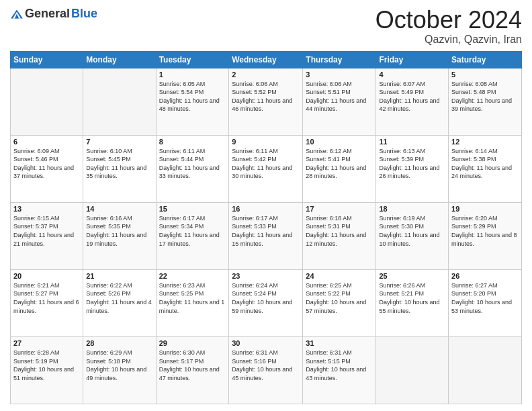 Image resolution: width=532 pixels, height=411 pixels. Describe the element at coordinates (120, 236) in the screenshot. I see `calendar-cell: 14Sunrise: 6:16 AMSunset: 5:35 PMDayligh…` at that location.